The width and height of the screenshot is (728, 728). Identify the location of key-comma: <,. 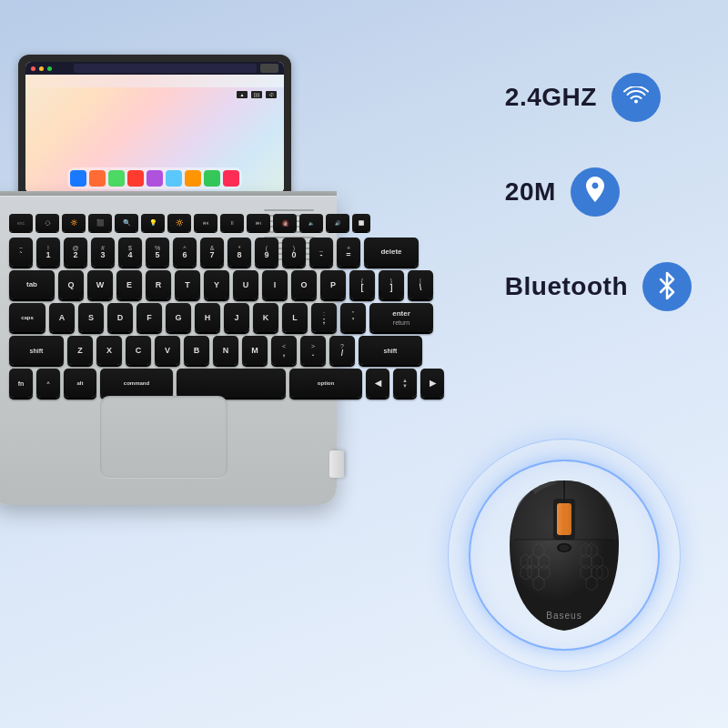
(284, 350).